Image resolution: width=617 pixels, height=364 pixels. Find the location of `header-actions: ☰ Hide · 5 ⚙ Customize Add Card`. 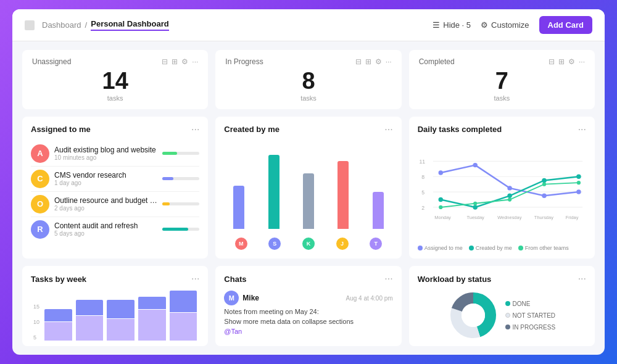

header-actions: ☰ Hide · 5 ⚙ Customize Add Card is located at coordinates (512, 25).